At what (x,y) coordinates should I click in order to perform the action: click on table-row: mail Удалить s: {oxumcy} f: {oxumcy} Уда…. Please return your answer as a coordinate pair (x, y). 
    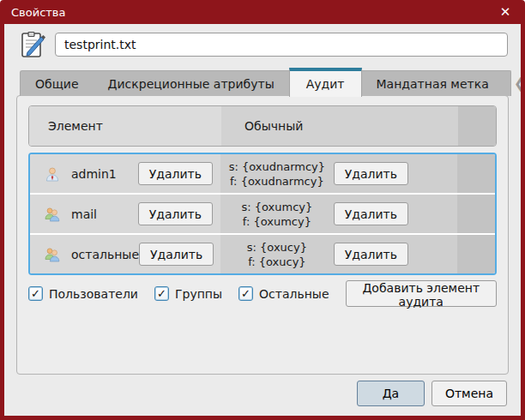
    Looking at the image, I should click on (262, 214).